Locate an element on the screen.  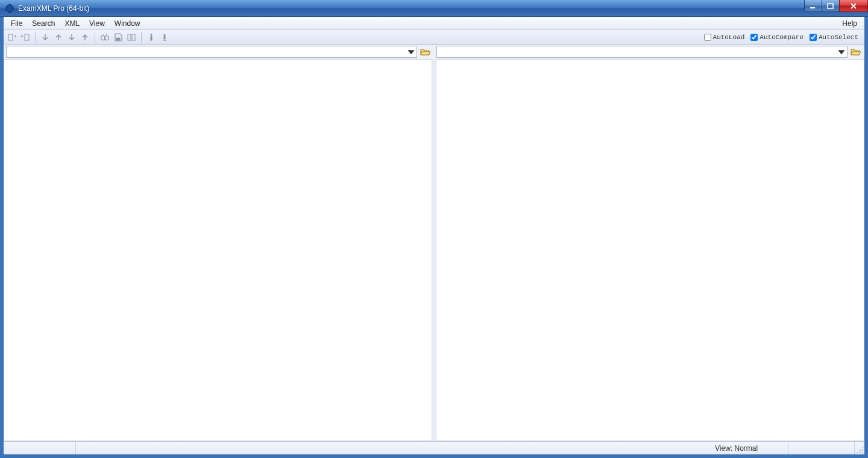
next-diff2-icon is located at coordinates (72, 37).